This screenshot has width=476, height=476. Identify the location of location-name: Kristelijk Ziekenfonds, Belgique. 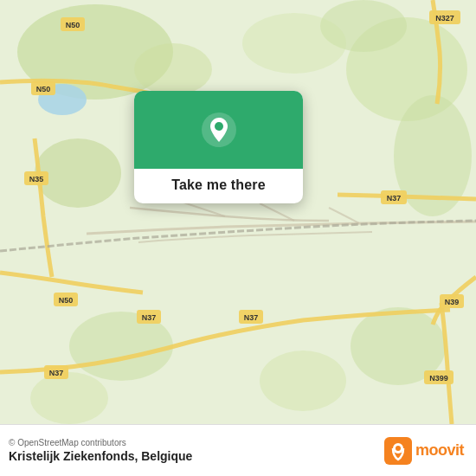
(100, 456).